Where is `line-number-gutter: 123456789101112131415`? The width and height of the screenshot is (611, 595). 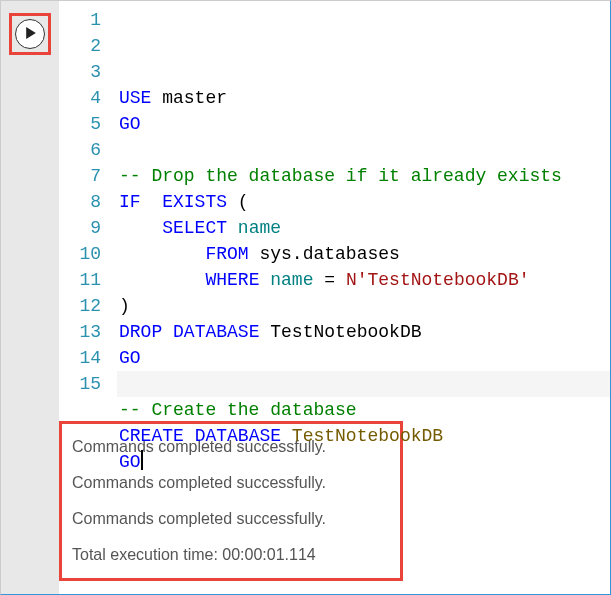 line-number-gutter: 123456789101112131415 is located at coordinates (89, 205).